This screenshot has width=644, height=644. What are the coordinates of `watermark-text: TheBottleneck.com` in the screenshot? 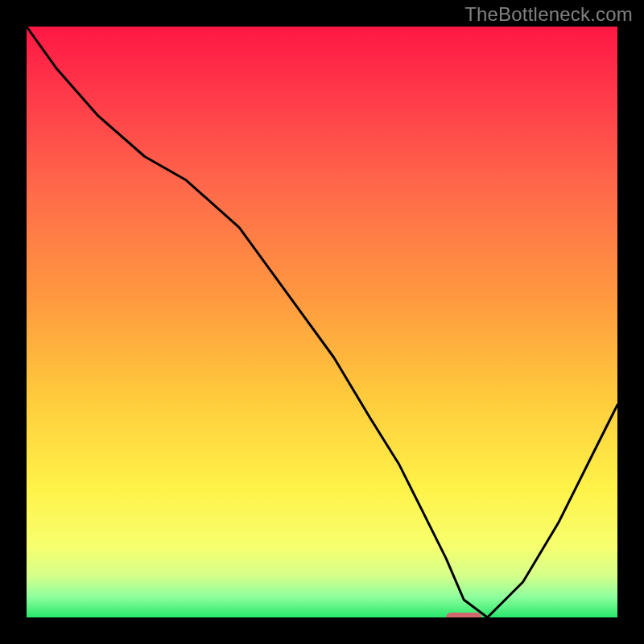 It's located at (549, 14).